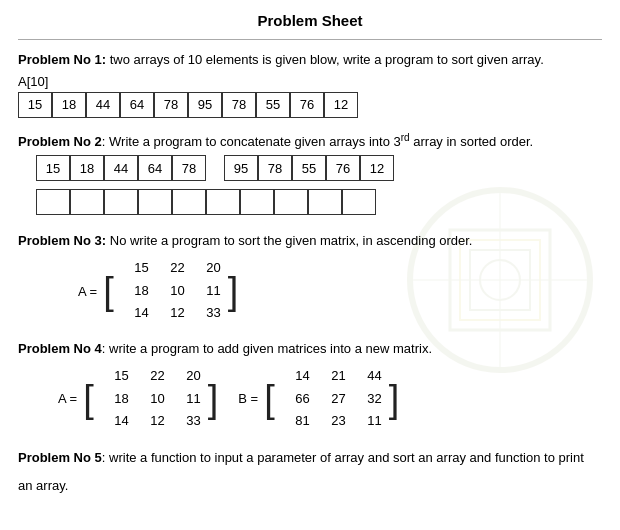 The height and width of the screenshot is (530, 620). Describe the element at coordinates (472, 142) in the screenshot. I see `problem2-label-text2: array in sorted order.` at that location.